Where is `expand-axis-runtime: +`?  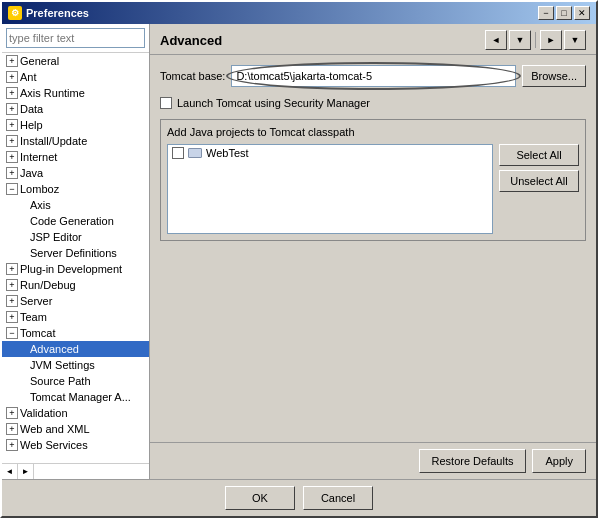
expand-axis-runtime: + is located at coordinates (12, 93).